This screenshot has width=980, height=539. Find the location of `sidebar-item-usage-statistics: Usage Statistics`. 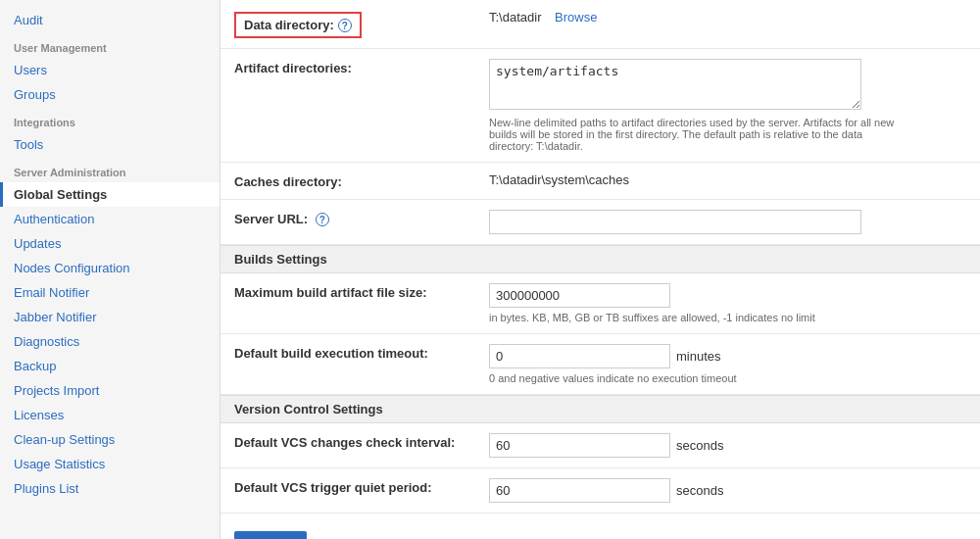

sidebar-item-usage-statistics: Usage Statistics is located at coordinates (110, 465).